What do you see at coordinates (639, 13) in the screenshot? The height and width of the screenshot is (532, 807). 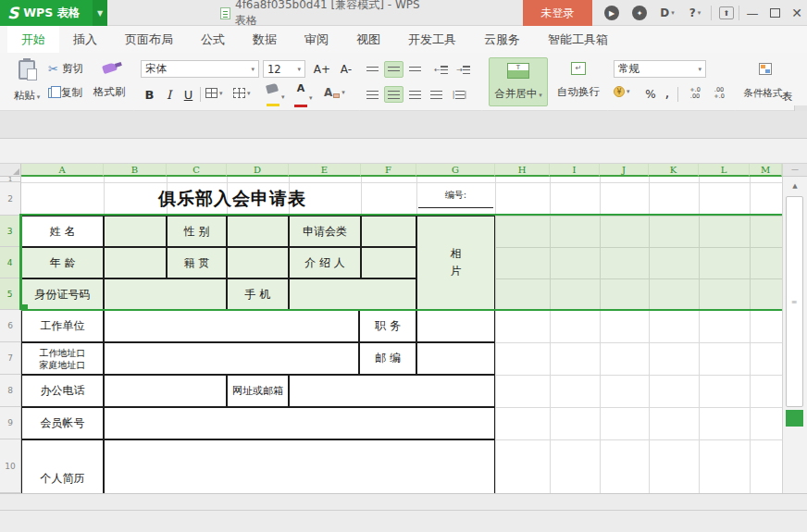 I see `settings-circle-icon: ✦` at bounding box center [639, 13].